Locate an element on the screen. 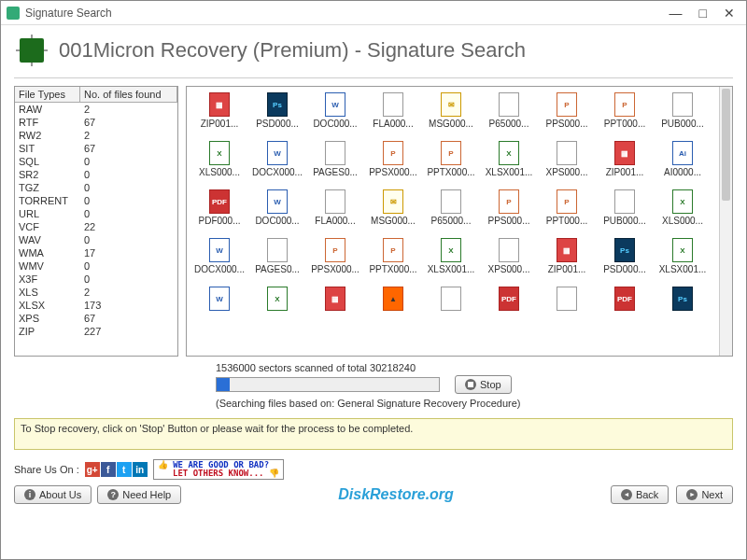 The image size is (747, 560). maximize-button: □ is located at coordinates (703, 13).